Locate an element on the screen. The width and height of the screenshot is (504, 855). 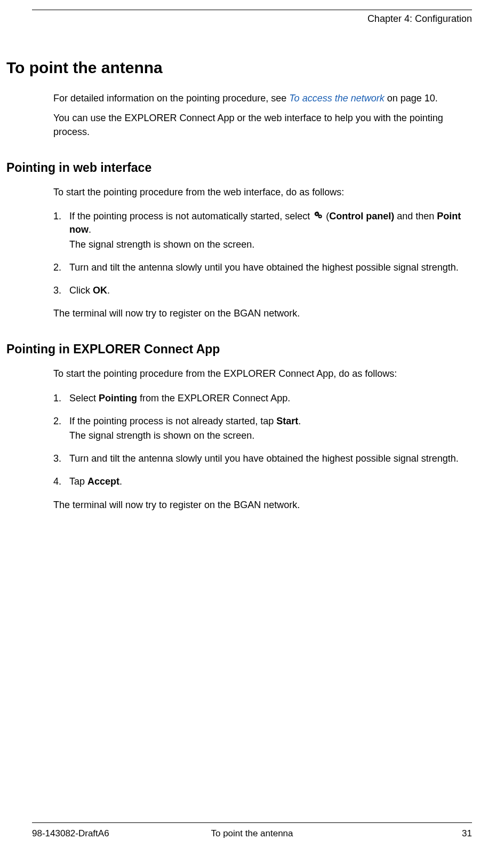
text: on page 10. is located at coordinates (411, 98).